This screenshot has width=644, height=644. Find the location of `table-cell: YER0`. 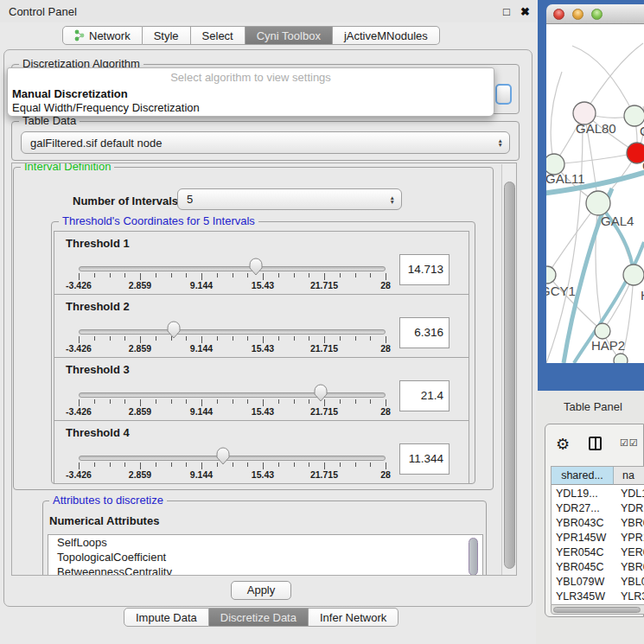

table-cell: YER0 is located at coordinates (633, 552).